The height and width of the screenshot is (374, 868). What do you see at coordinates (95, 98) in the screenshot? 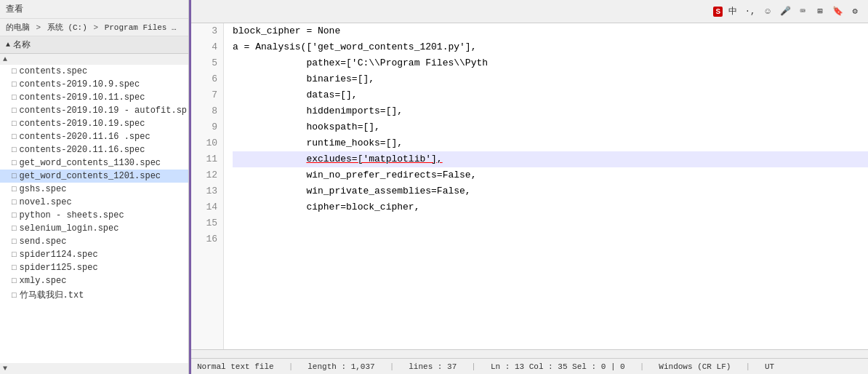
I see `file-item: □contents-2019.10.11.spec` at bounding box center [95, 98].